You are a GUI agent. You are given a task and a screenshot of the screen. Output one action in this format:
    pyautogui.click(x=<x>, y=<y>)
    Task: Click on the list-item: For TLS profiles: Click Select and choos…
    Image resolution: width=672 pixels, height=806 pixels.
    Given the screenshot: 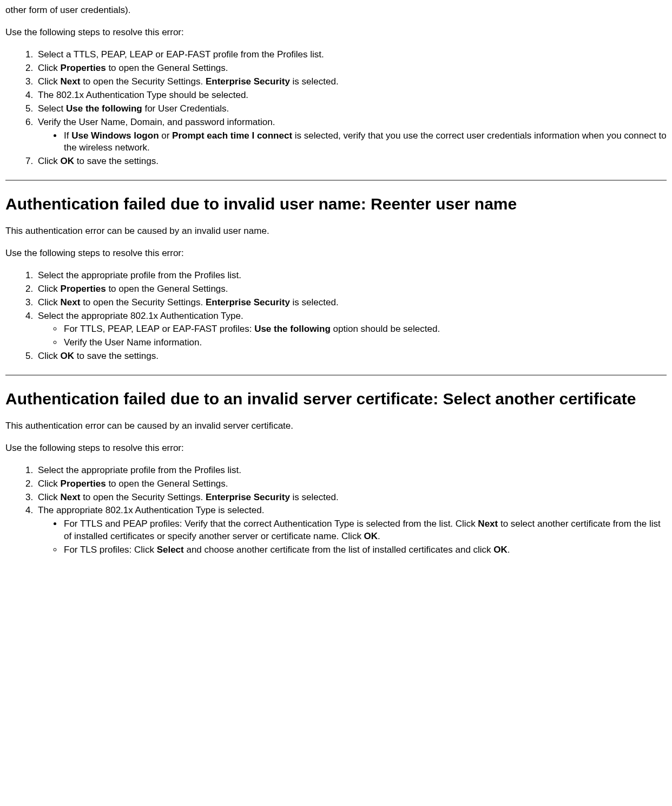 What is the action you would take?
    pyautogui.click(x=365, y=550)
    